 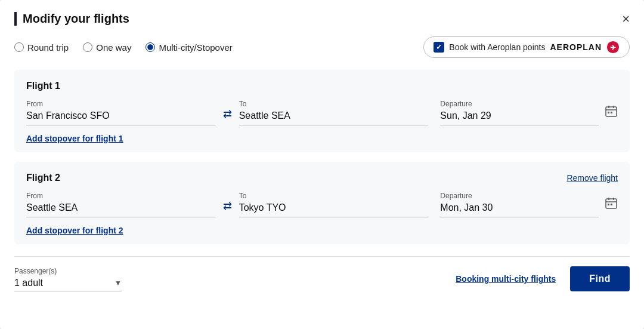 What do you see at coordinates (121, 112) in the screenshot?
I see `flight-1-from-group: From San Francisco SFO` at bounding box center [121, 112].